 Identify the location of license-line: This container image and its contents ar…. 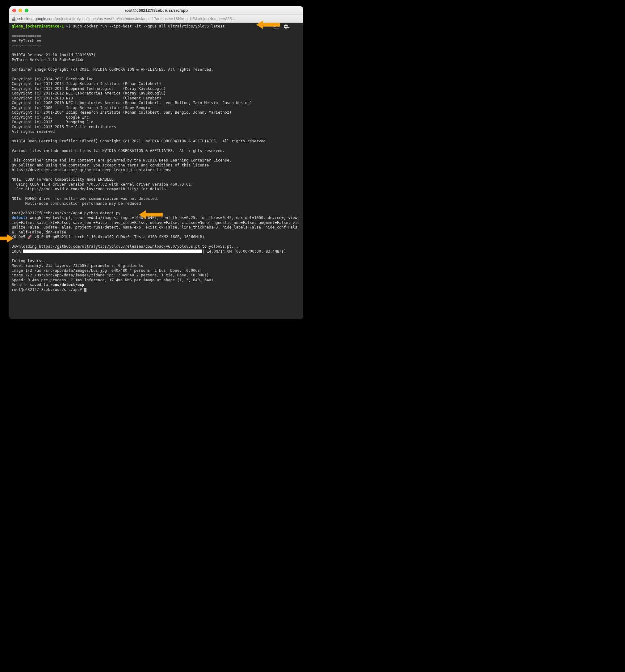
(122, 160).